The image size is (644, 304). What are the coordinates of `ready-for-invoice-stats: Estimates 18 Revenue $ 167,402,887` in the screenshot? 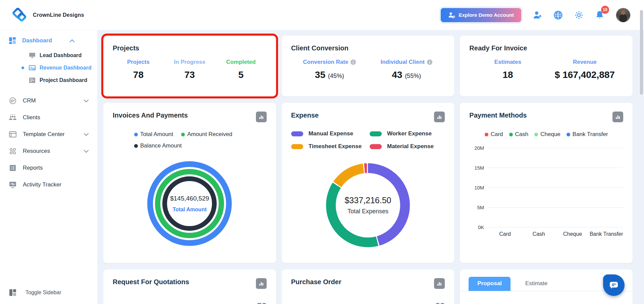 It's located at (546, 70).